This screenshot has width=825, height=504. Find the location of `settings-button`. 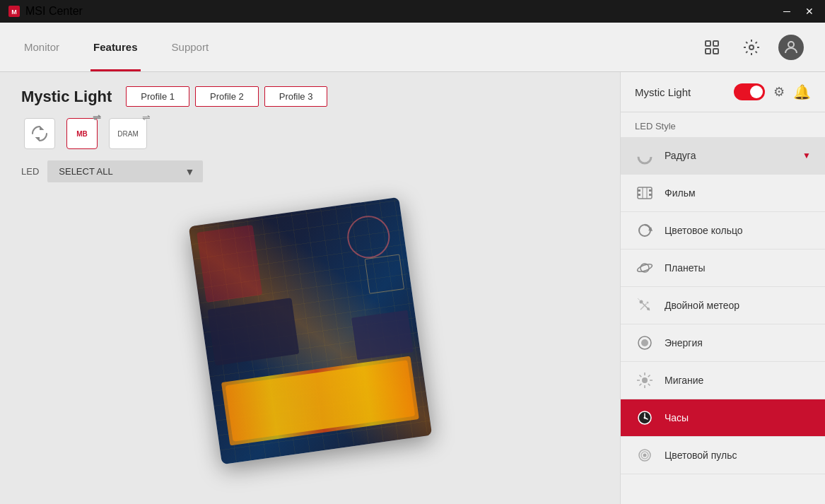

settings-button is located at coordinates (751, 47).